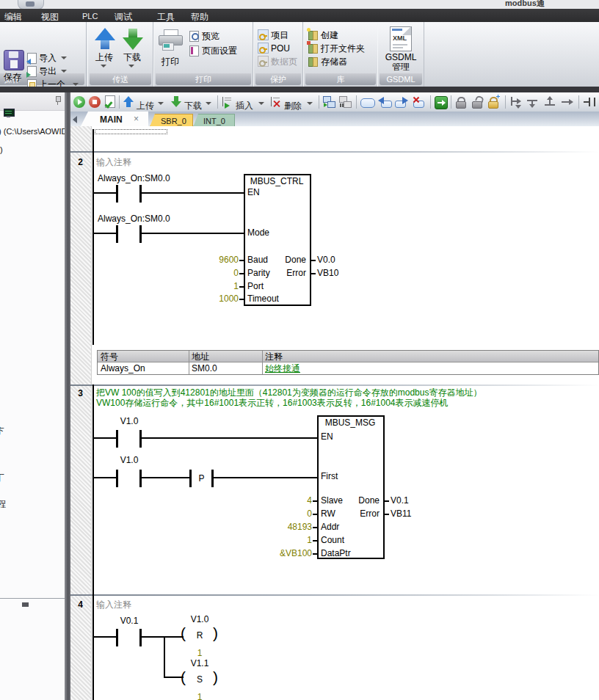  Describe the element at coordinates (79, 102) in the screenshot. I see `run-button` at that location.